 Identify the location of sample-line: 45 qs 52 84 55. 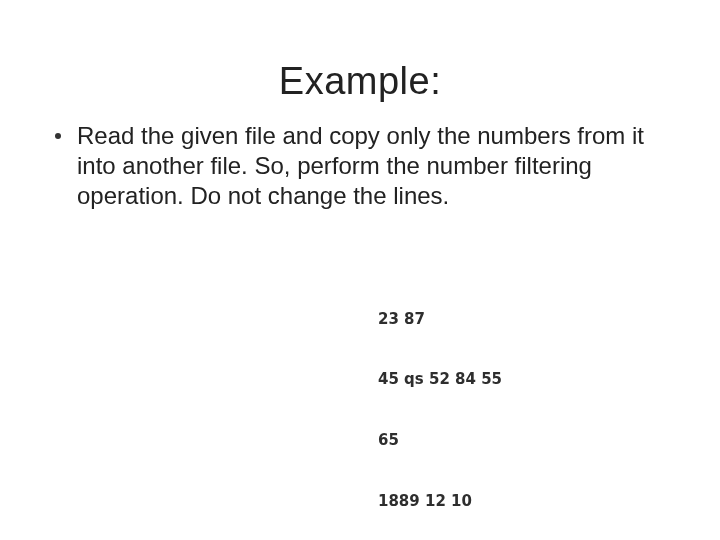
(440, 379).